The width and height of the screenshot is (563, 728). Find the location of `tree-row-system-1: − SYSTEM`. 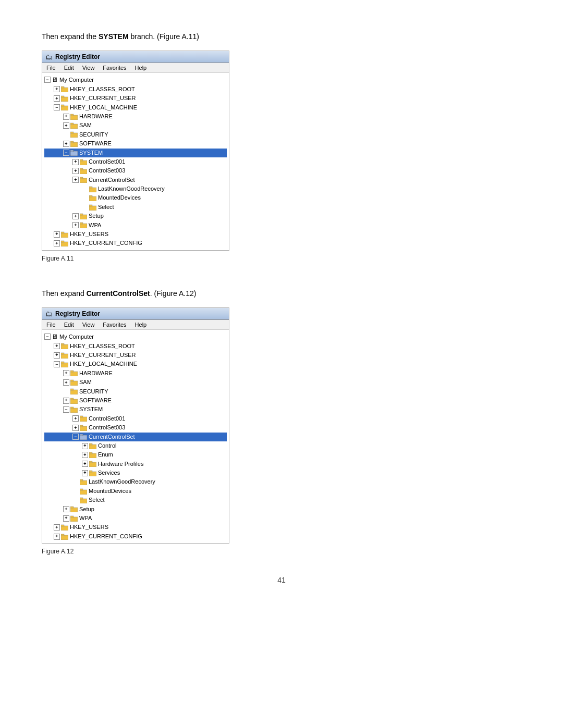

tree-row-system-1: − SYSTEM is located at coordinates (136, 153).